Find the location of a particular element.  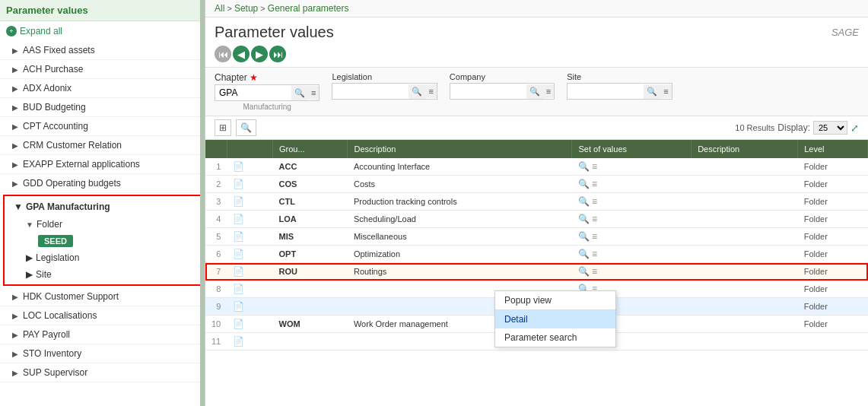

sidebar-item-exapp: ▶ EXAPP External applications is located at coordinates (102, 164).